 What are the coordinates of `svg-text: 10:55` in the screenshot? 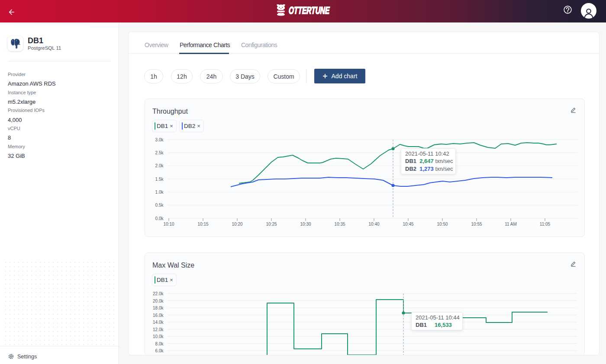 It's located at (476, 224).